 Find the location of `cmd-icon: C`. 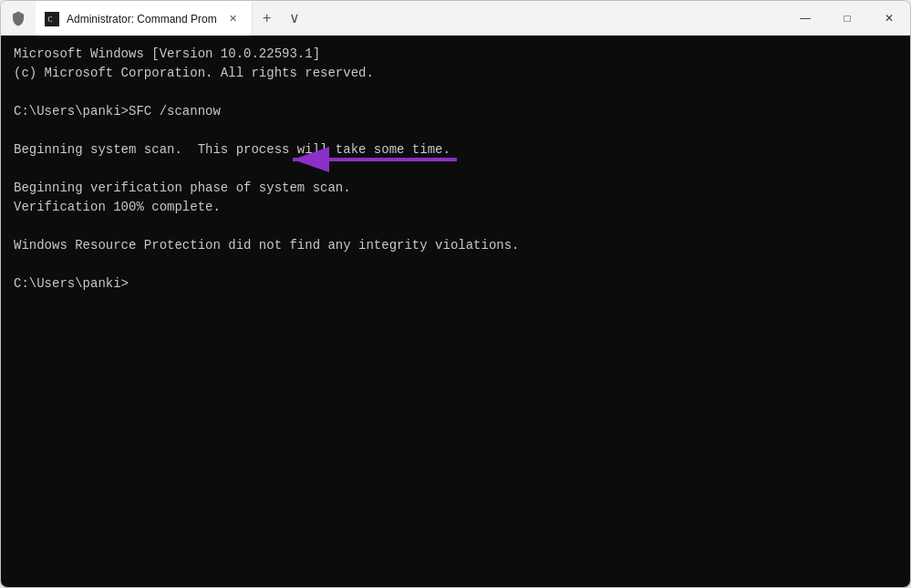

cmd-icon: C is located at coordinates (52, 19).